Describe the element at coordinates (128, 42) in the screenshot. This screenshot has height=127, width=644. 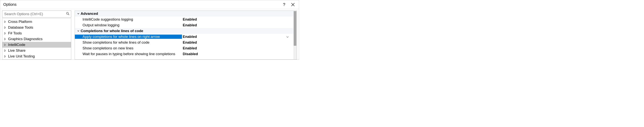
I see `property-label: Show completions for whole lines of code` at that location.